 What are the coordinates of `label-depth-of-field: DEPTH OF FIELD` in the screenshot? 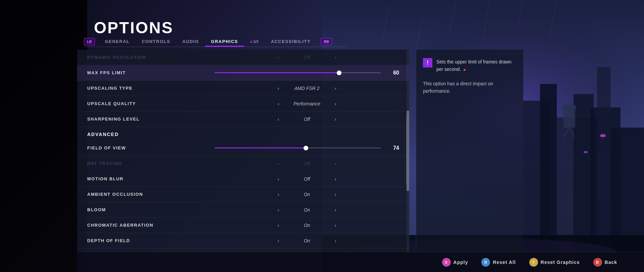 It's located at (151, 240).